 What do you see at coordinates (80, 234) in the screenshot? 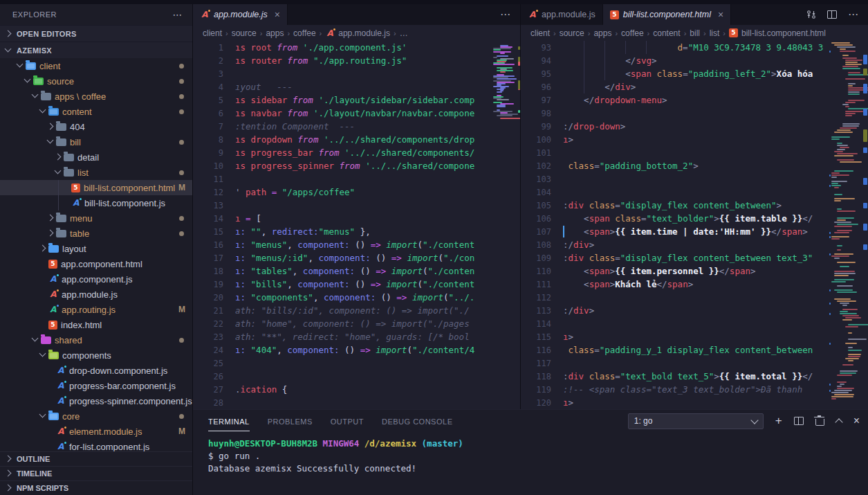
I see `tree-item-label: table` at bounding box center [80, 234].